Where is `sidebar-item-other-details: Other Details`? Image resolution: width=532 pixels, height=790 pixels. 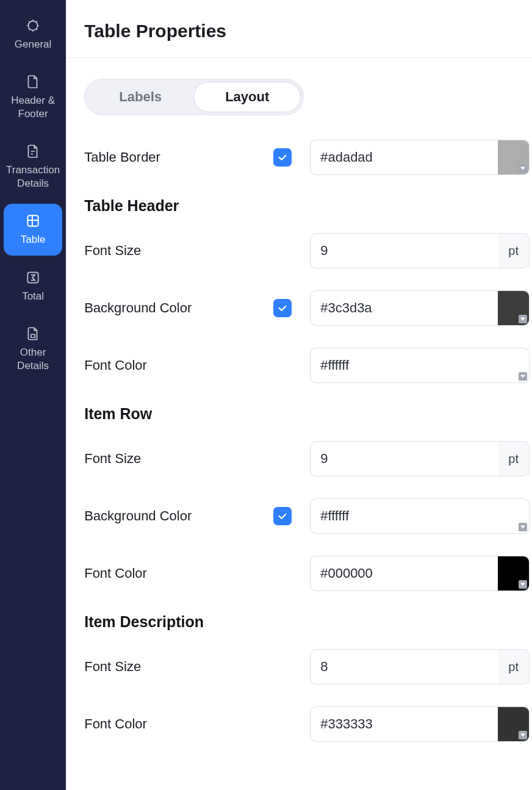
sidebar-item-other-details: Other Details is located at coordinates (33, 349).